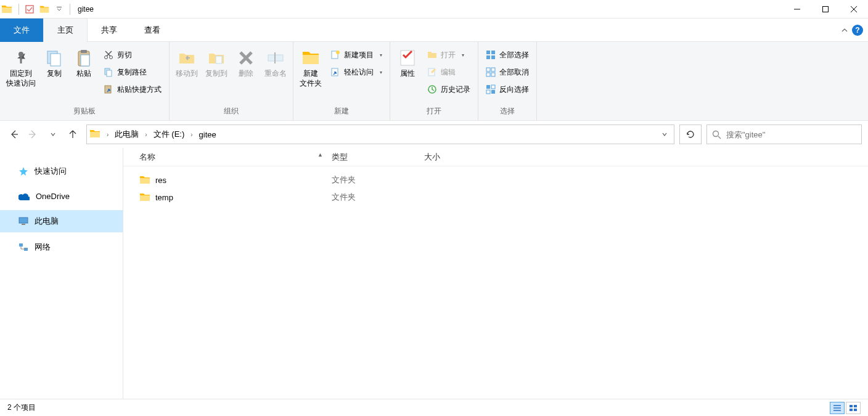 The image size is (868, 416). Describe the element at coordinates (434, 407) in the screenshot. I see `status-bar: 2 个项目` at that location.